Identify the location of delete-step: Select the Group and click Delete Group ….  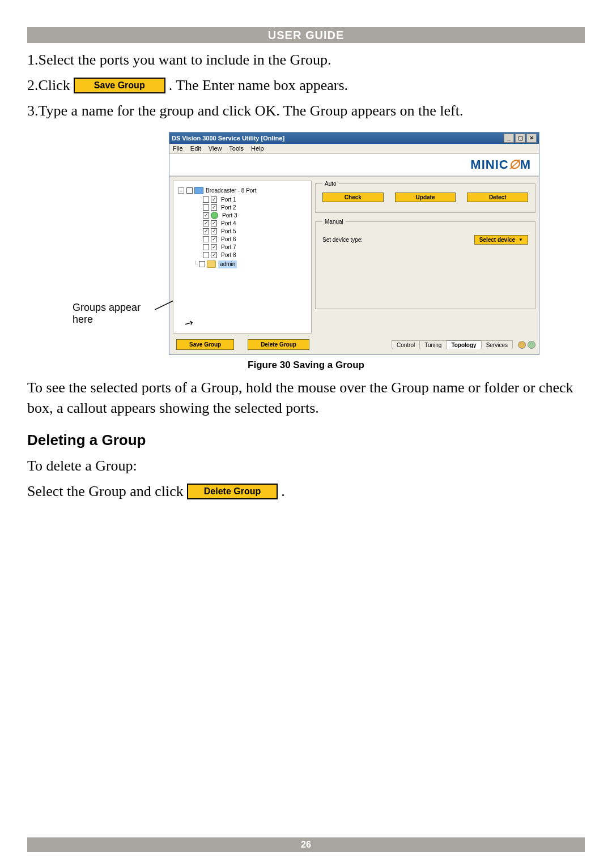
(306, 491).